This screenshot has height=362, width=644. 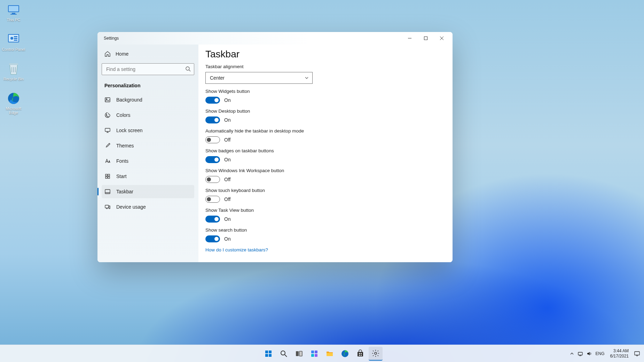 I want to click on setting-ink: Show Windows Ink Workspace buttonOff, so click(x=325, y=175).